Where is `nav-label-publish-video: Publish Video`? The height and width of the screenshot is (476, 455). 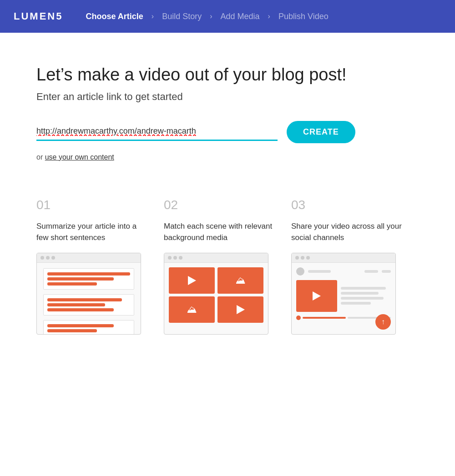 nav-label-publish-video: Publish Video is located at coordinates (303, 16).